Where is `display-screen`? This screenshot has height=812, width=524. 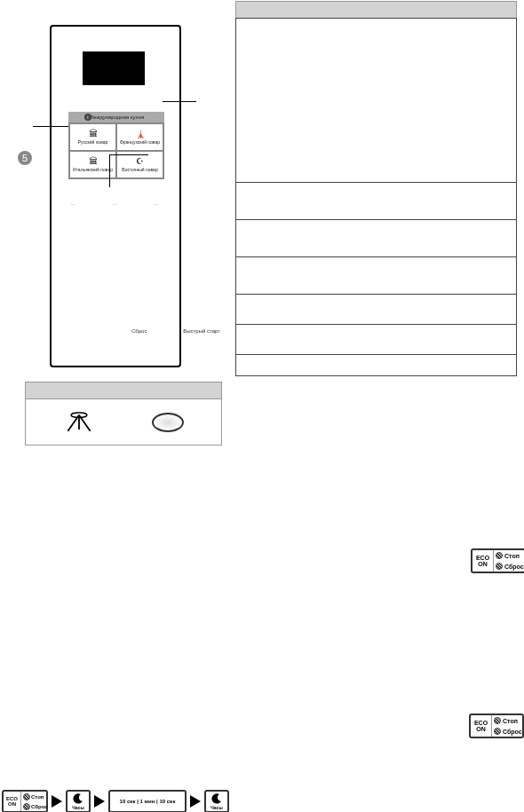 display-screen is located at coordinates (114, 68).